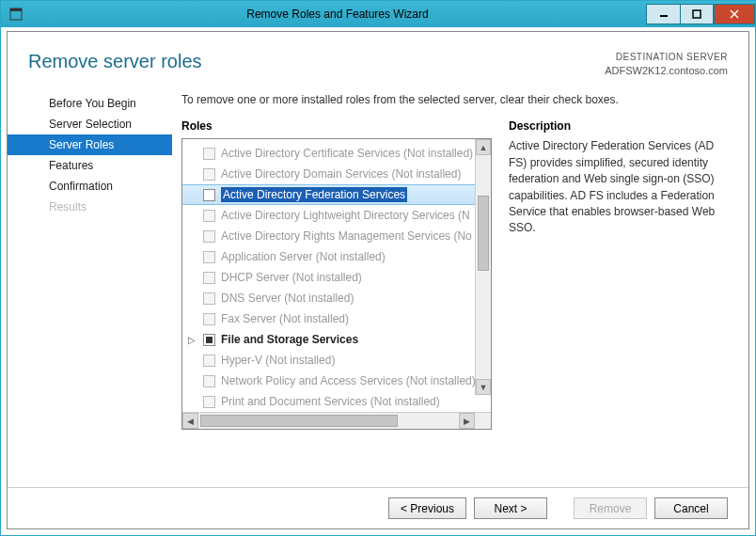 The width and height of the screenshot is (756, 536). Describe the element at coordinates (90, 207) in the screenshot. I see `nav-results: Results` at that location.